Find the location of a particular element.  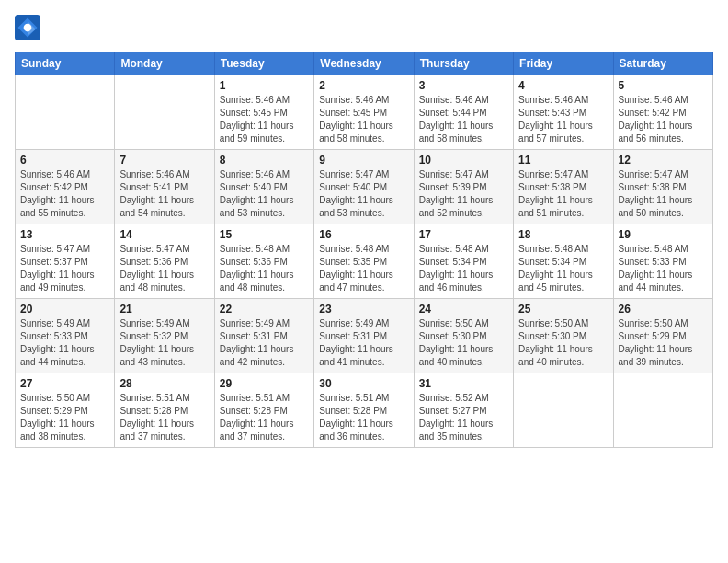

calendar-cell: 5Sunrise: 5:46 AM Sunset: 5:42 PM Daylig… is located at coordinates (663, 112).